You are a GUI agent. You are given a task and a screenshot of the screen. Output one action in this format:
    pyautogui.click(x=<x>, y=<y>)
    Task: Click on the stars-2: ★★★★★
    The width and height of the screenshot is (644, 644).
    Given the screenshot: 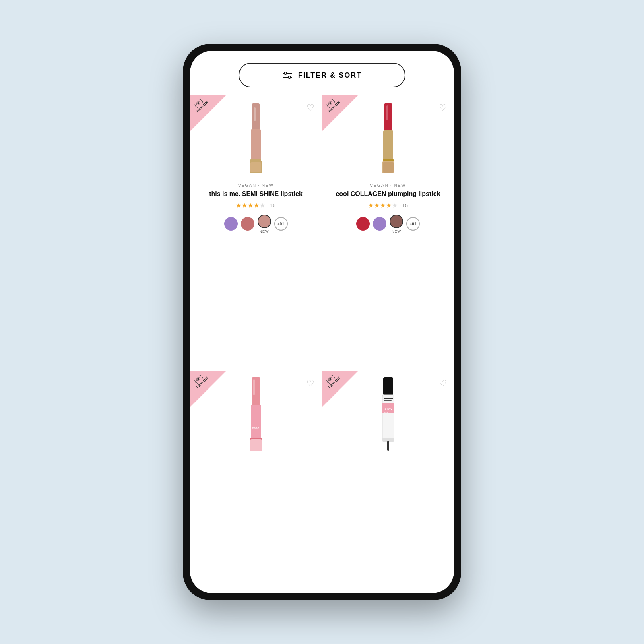 What is the action you would take?
    pyautogui.click(x=383, y=205)
    